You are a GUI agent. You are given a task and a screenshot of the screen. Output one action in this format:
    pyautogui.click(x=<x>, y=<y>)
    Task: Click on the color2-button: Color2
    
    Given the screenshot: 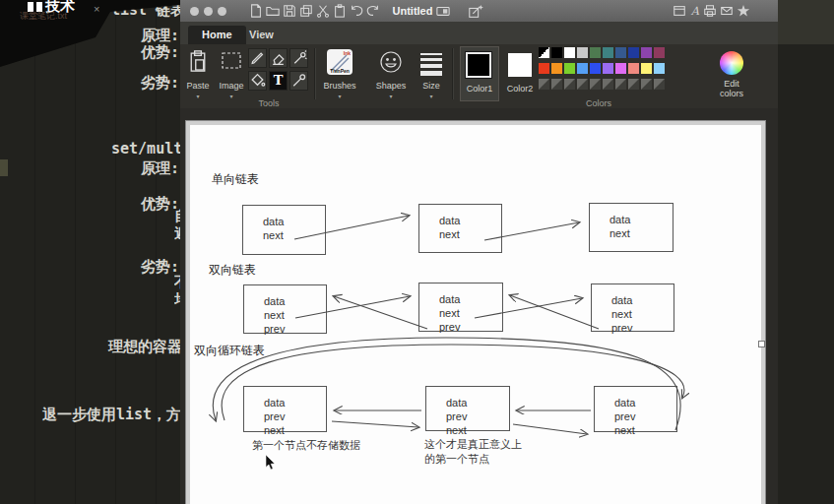 What is the action you would take?
    pyautogui.click(x=520, y=76)
    